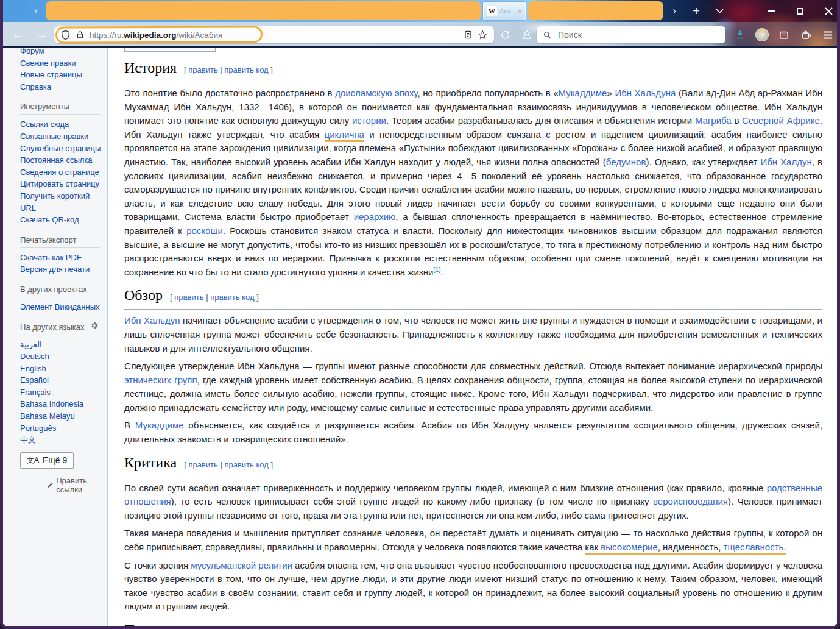 This screenshot has width=840, height=629. I want to click on sidebar-item: Форум, so click(63, 52).